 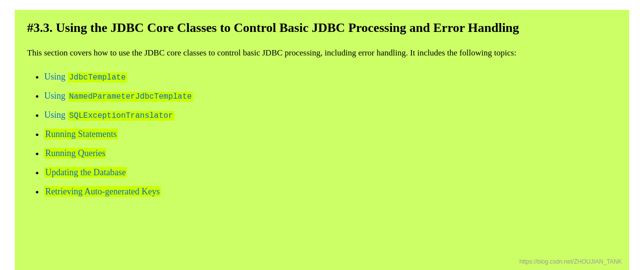 What do you see at coordinates (81, 134) in the screenshot?
I see `link-running-statements: Running Statements` at bounding box center [81, 134].